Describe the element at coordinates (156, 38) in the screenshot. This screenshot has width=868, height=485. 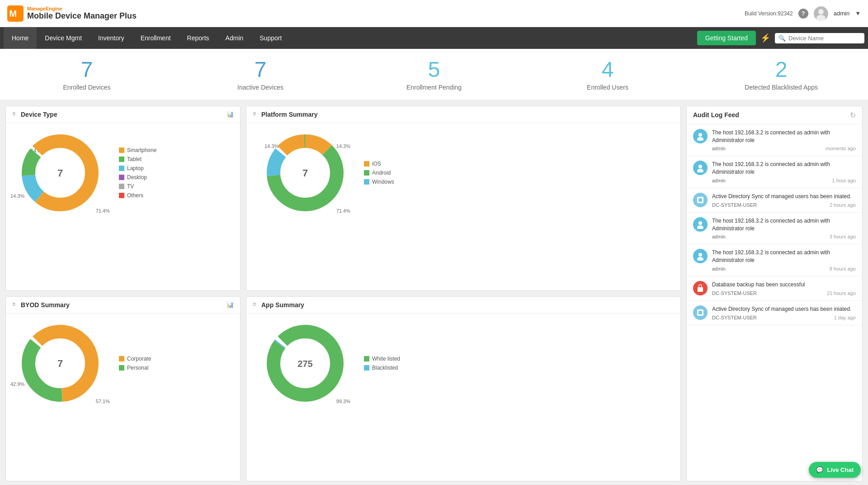
I see `nav-item-enrollment: Enrollment` at that location.